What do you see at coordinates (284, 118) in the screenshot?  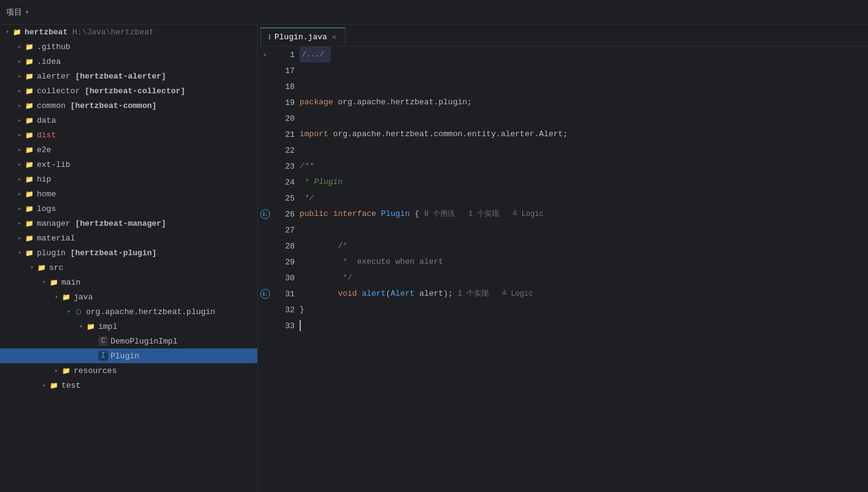 I see `line-number: 20` at bounding box center [284, 118].